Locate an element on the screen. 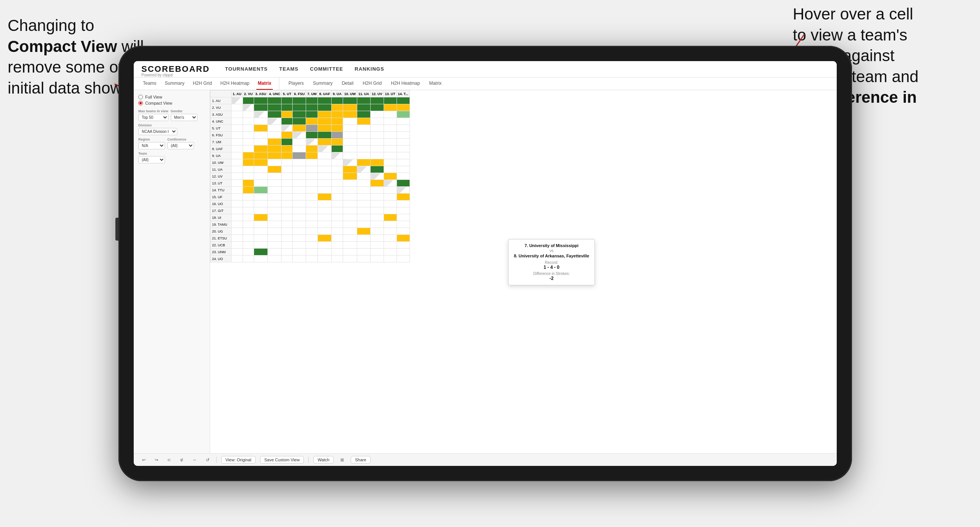  toolbar-btn-3: ⊂ is located at coordinates (169, 460).